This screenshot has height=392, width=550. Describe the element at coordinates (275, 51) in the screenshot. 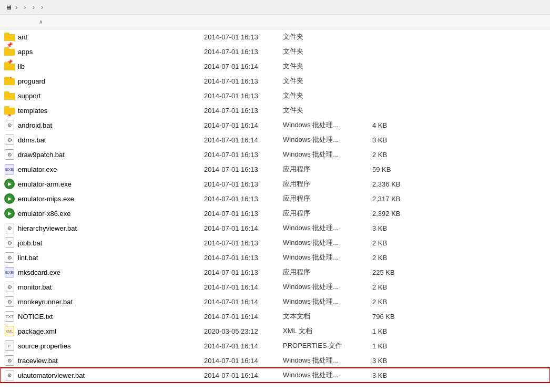

I see `table-row: apps 2014-07-01 16:13 文件夹` at that location.